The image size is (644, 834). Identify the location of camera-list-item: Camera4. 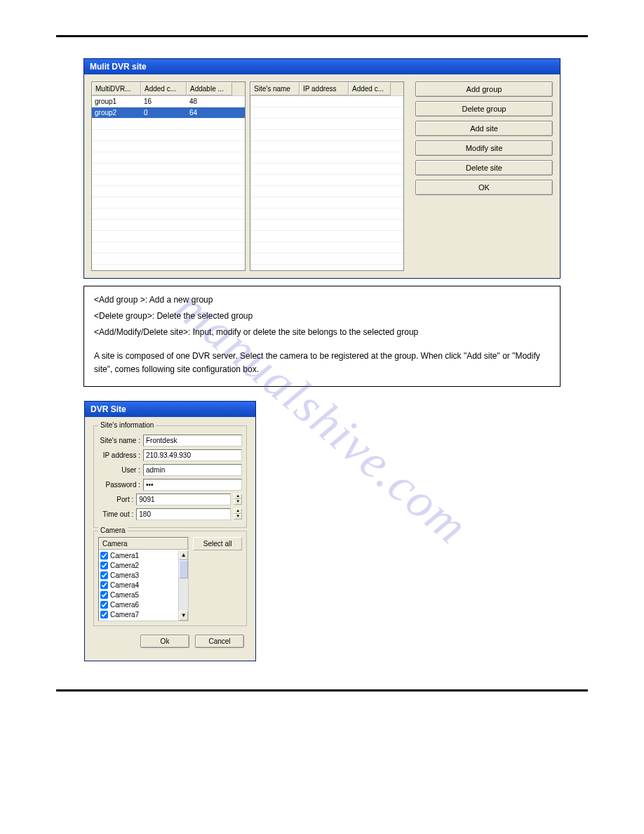
(143, 585).